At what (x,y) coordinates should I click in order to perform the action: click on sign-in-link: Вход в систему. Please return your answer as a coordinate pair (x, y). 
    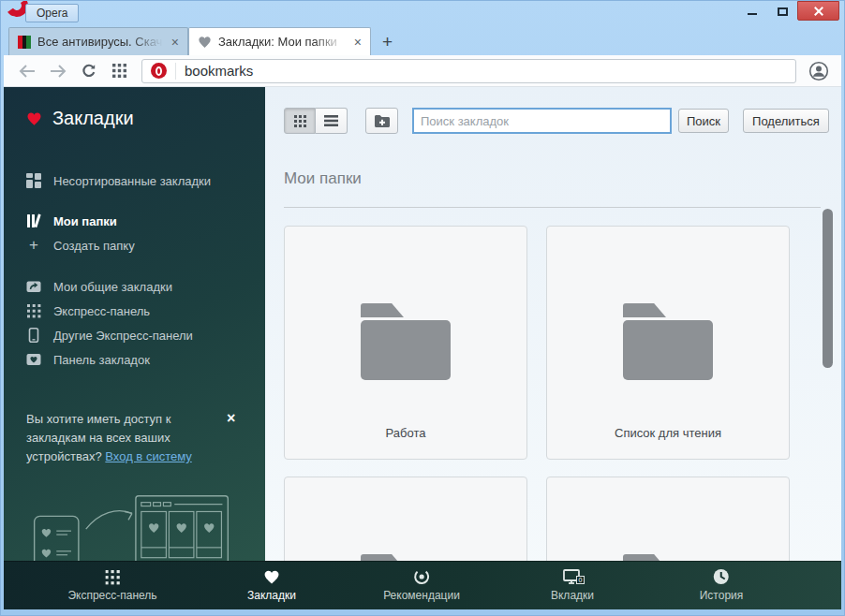
    Looking at the image, I should click on (148, 457).